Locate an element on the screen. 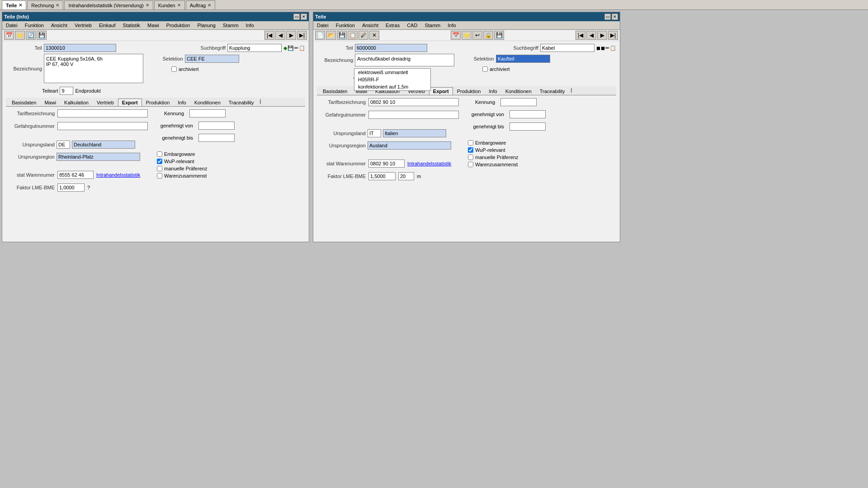  left-teileart-number is located at coordinates (66, 91).